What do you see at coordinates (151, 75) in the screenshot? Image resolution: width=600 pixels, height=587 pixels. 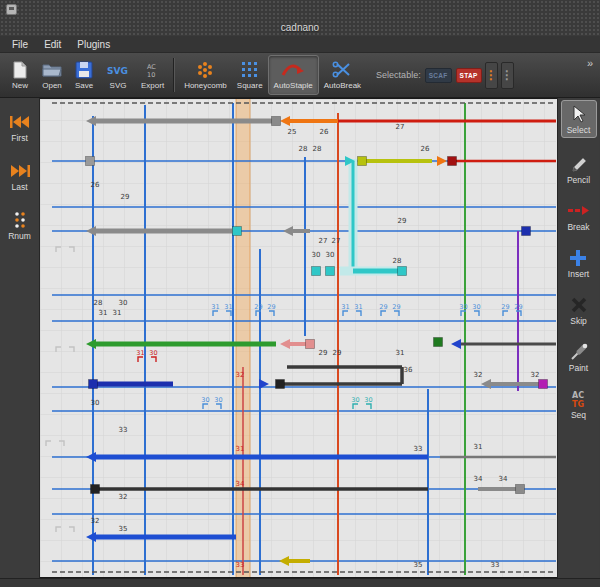 I see `svg-text: 10` at bounding box center [151, 75].